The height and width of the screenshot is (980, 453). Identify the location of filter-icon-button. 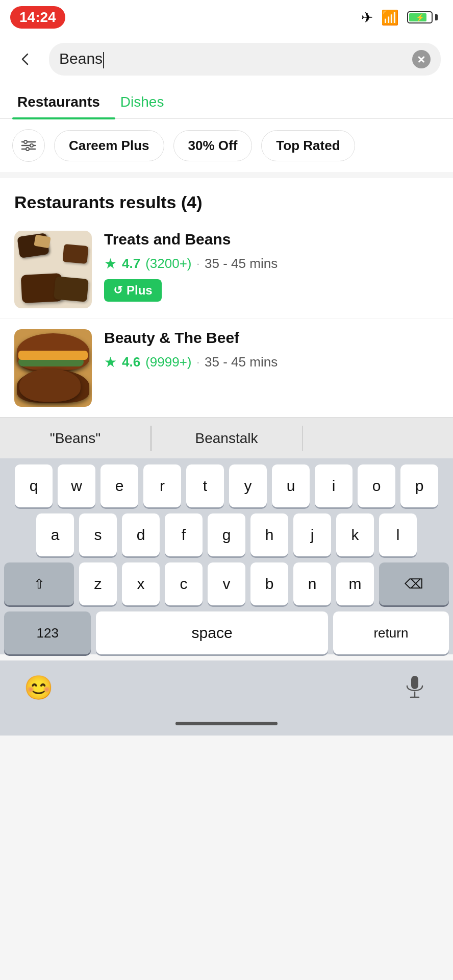
(29, 145).